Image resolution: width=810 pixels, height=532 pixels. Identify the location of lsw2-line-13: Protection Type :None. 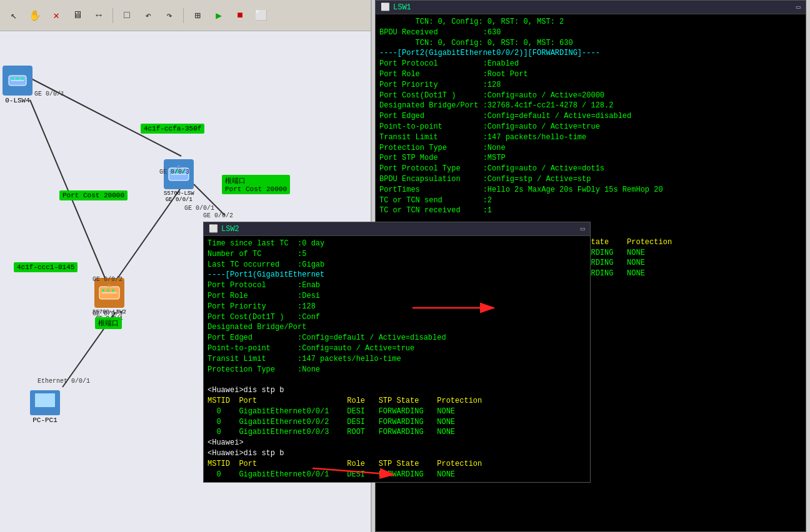
(397, 370).